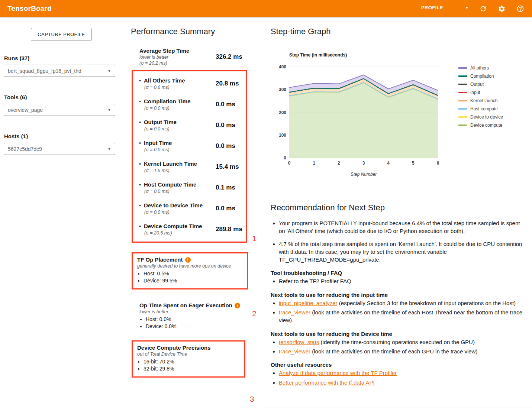 This screenshot has width=532, height=411. I want to click on dashboard-select-value: PROFILE, so click(432, 7).